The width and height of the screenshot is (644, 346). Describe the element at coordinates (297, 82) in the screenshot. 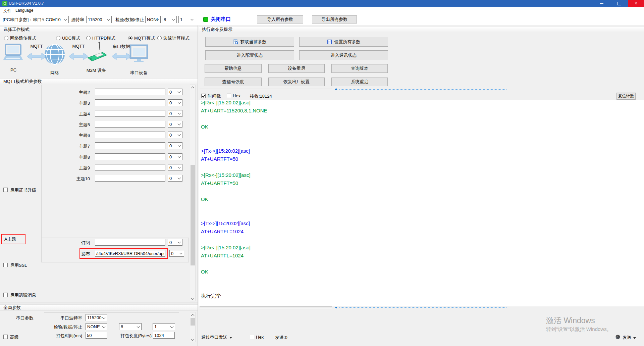

I see `factory-reset-button: 恢复出厂设置` at that location.